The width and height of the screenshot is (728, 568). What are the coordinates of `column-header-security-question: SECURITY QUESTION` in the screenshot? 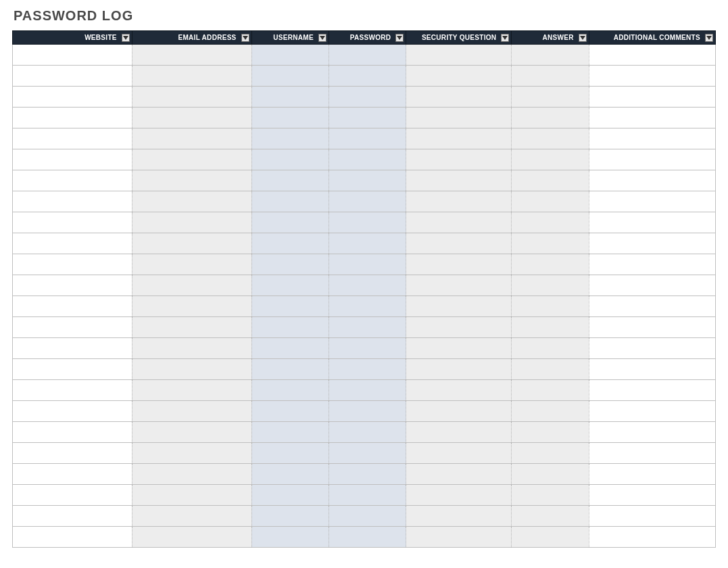 It's located at (459, 38).